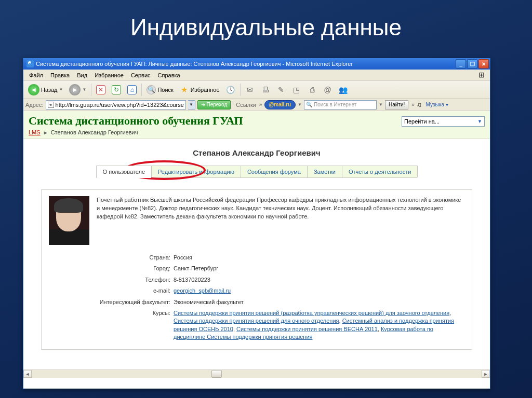  What do you see at coordinates (217, 374) in the screenshot?
I see `scroll-thumb` at bounding box center [217, 374].